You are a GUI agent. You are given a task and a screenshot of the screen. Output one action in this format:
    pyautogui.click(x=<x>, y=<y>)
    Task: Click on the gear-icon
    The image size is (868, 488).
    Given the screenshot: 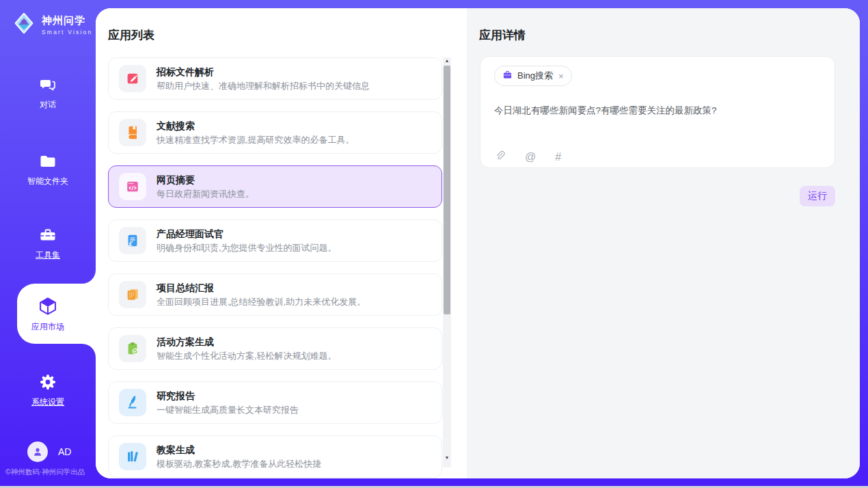 What is the action you would take?
    pyautogui.click(x=48, y=382)
    